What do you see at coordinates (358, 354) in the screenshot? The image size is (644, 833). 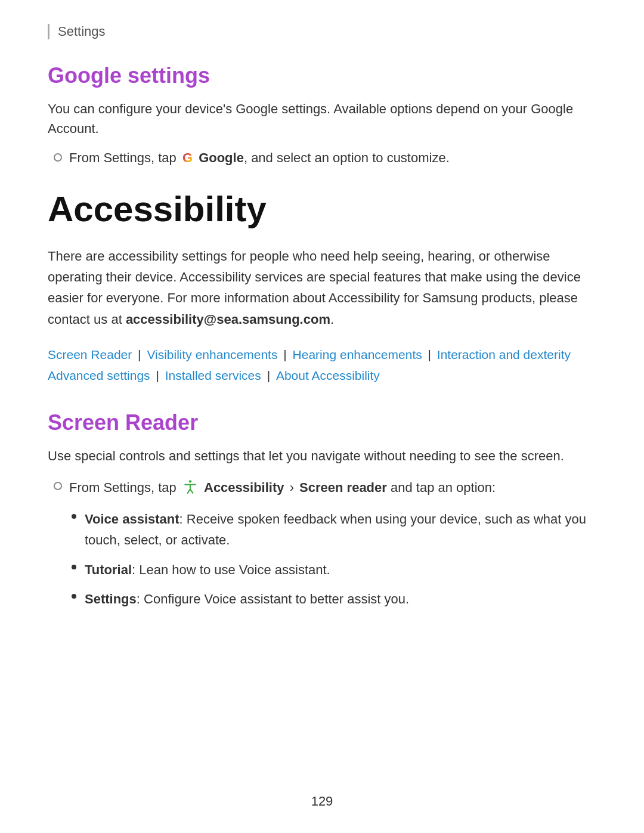 I see `nav-link-hearing: Hearing enhancements` at bounding box center [358, 354].